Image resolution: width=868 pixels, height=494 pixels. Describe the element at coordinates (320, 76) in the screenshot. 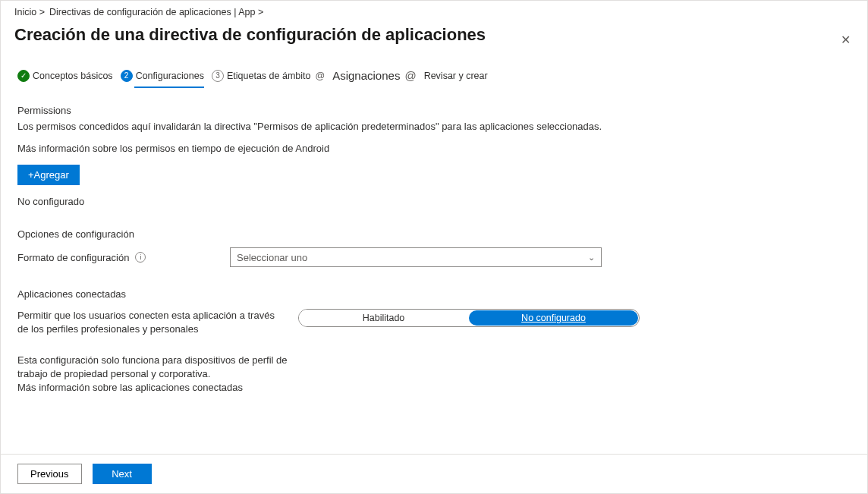

I see `tab-scope-suffix: @` at that location.